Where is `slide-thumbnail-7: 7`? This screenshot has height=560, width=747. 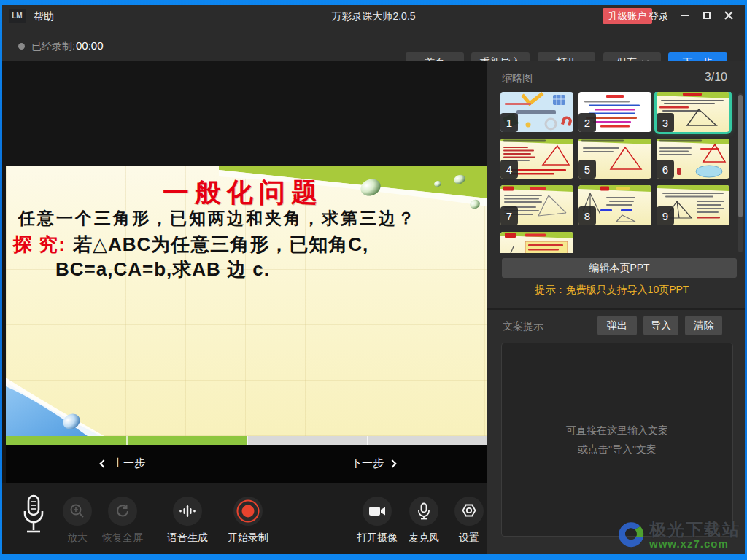
slide-thumbnail-7: 7 is located at coordinates (537, 206).